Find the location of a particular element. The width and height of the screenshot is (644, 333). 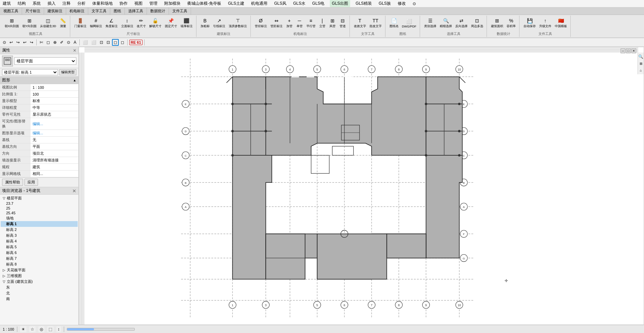

ribbon-tab-dim: 尺寸标注 is located at coordinates (33, 11).